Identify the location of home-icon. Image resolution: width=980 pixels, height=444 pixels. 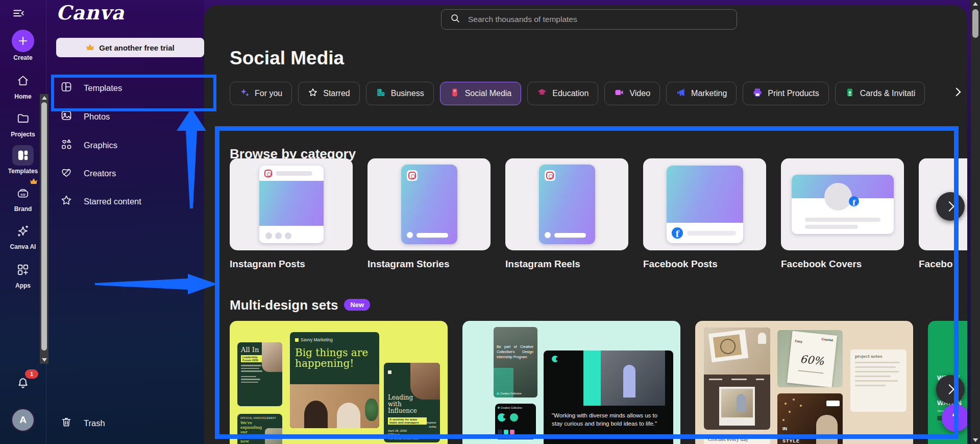
(23, 81).